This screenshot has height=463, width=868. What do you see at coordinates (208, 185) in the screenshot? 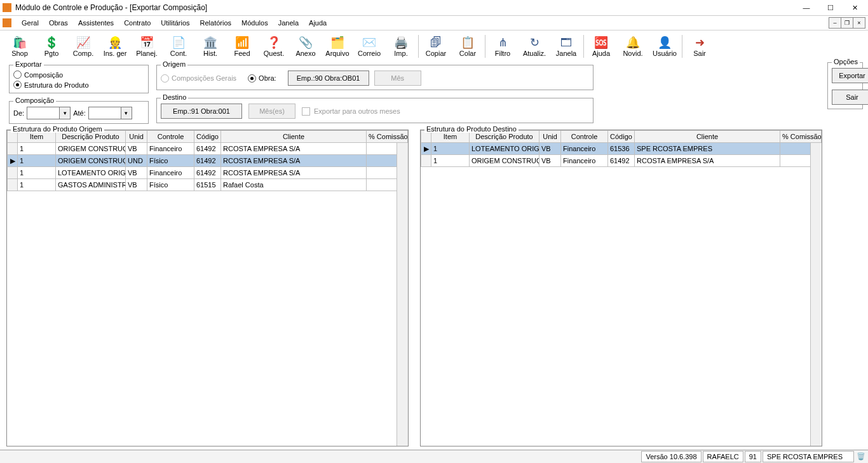
I see `table-row: 1GASTOS ADMINISTRATVBFísico61515Rafael C…` at bounding box center [208, 185].